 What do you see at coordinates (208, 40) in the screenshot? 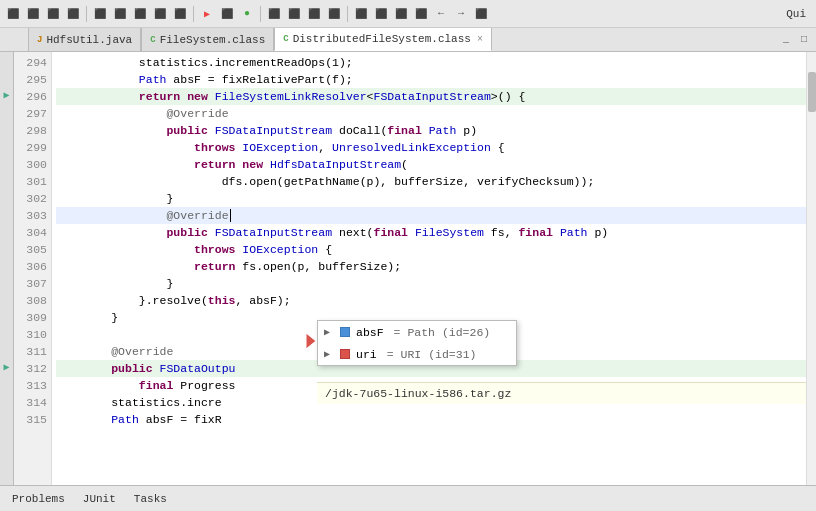
I see `tab-filesystem: C FileSystem.class` at bounding box center [208, 40].